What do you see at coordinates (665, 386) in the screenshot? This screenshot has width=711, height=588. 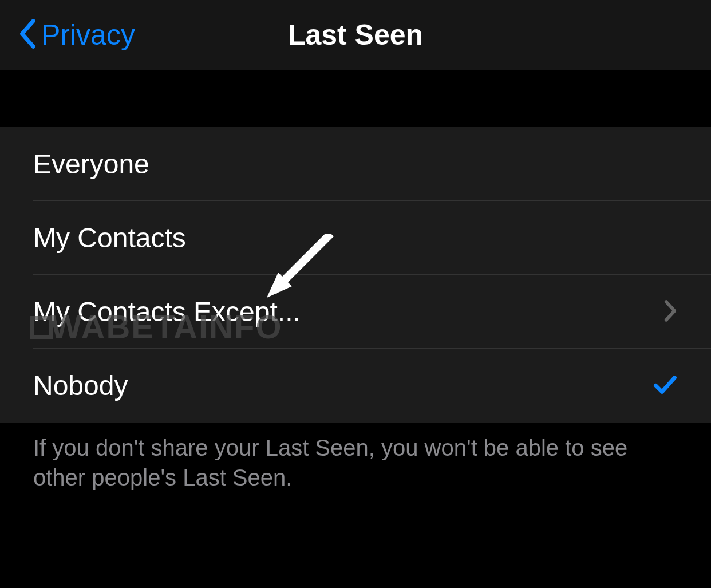 I see `checkmark-icon` at bounding box center [665, 386].